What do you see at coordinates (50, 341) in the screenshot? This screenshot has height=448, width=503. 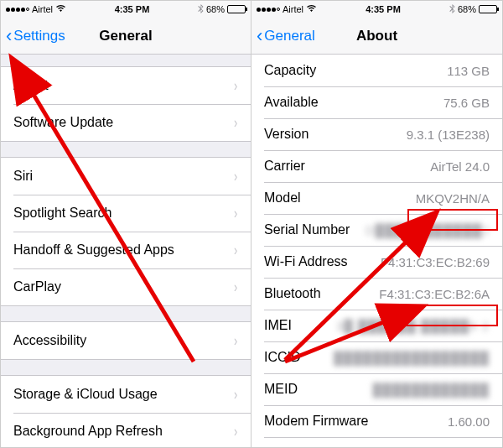 I see `row-label: Accessibility` at bounding box center [50, 341].